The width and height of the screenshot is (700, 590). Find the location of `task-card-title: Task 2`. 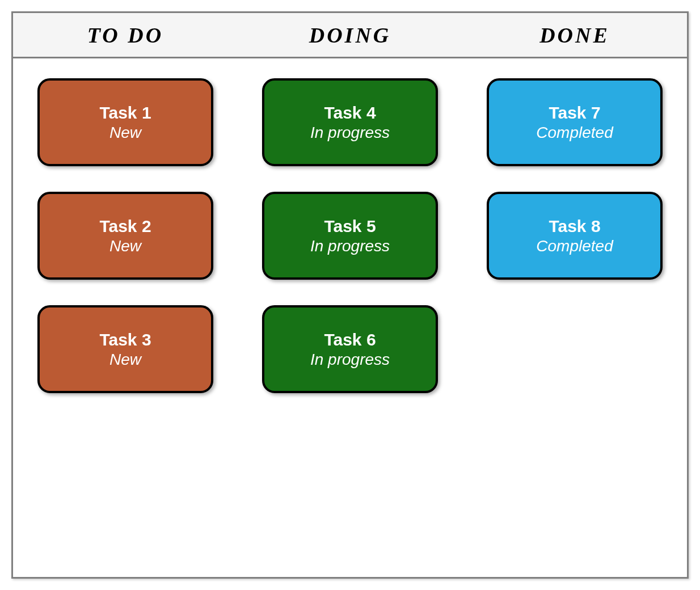

task-card-title: Task 2 is located at coordinates (125, 226).